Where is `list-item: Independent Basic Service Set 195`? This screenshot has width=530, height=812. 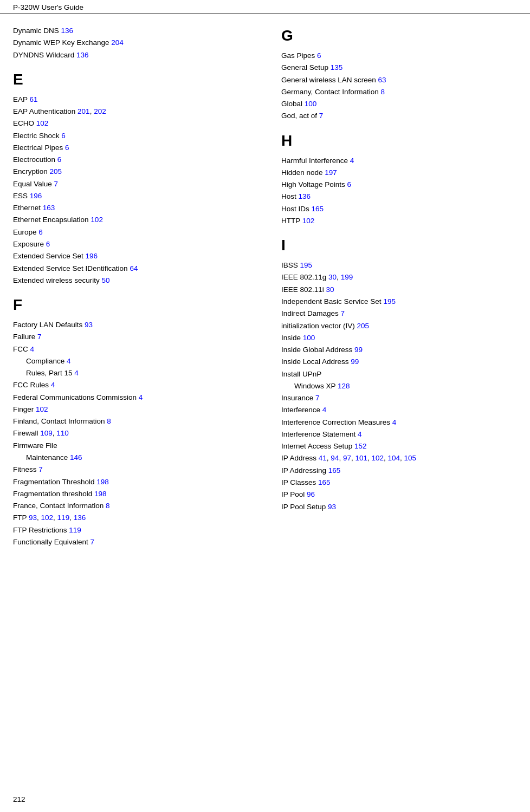 list-item: Independent Basic Service Set 195 is located at coordinates (399, 302).